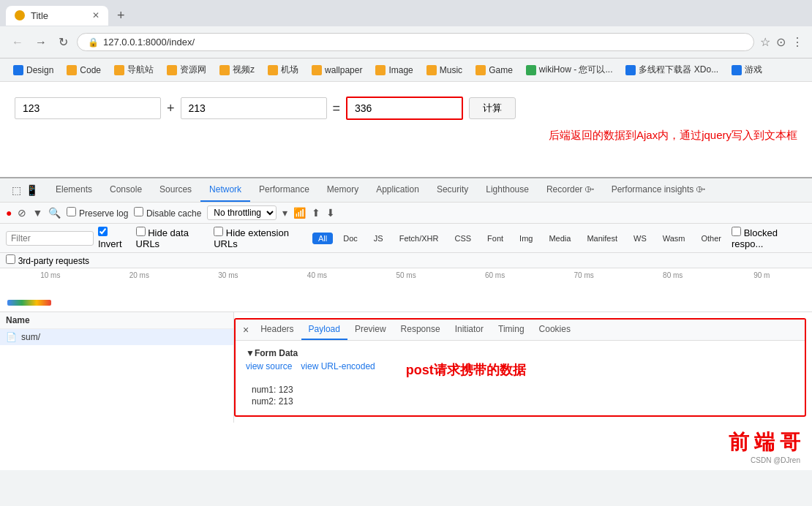  I want to click on tab-network: Network, so click(225, 190).